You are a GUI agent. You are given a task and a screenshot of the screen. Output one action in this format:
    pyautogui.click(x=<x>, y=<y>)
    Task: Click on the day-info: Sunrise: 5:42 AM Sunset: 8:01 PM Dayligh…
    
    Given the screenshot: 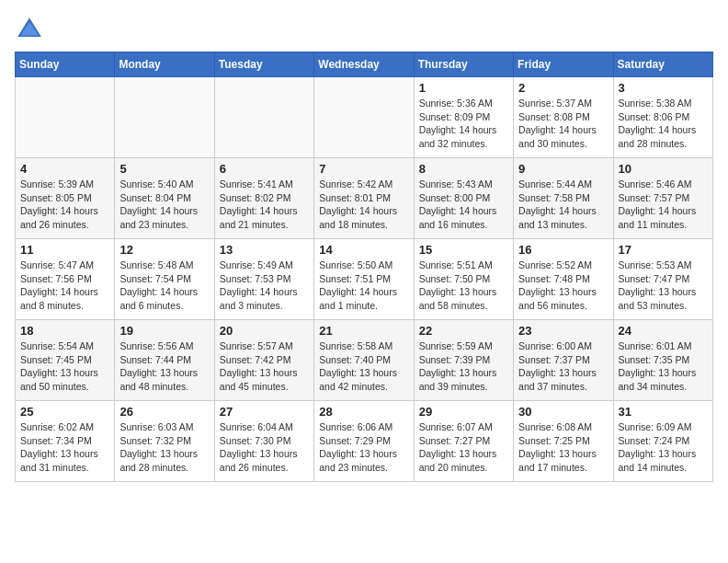 What is the action you would take?
    pyautogui.click(x=364, y=204)
    